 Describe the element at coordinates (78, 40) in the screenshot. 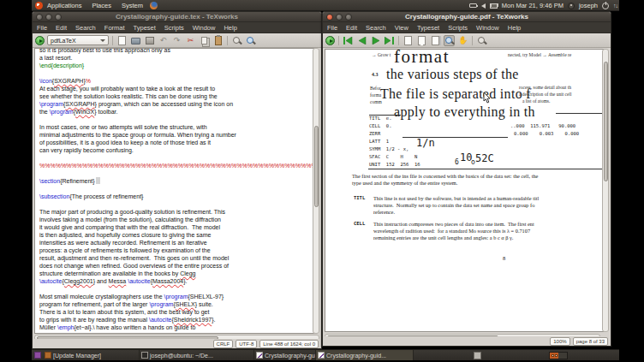

I see `engine-select: pdfLaTeX` at that location.